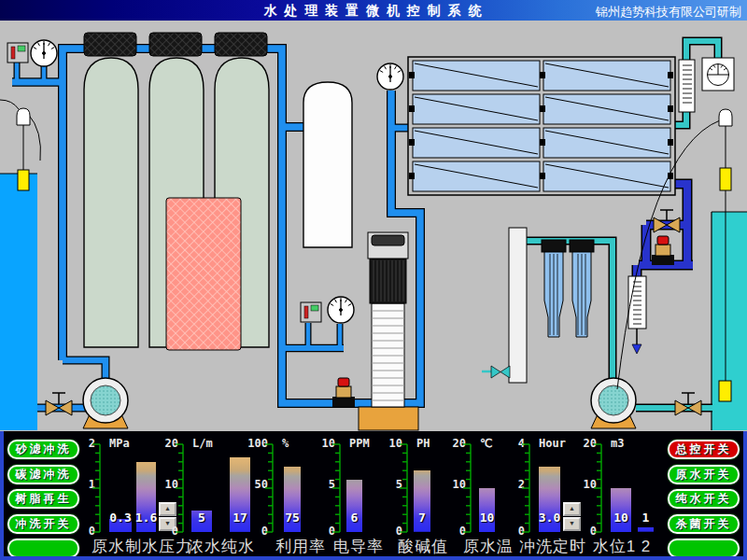 The image size is (747, 560). I want to click on frame-right, so click(745, 496).